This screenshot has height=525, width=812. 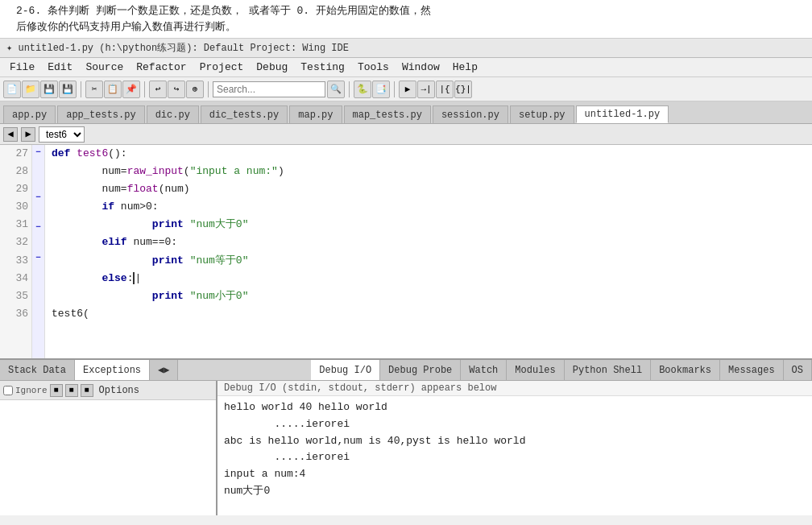 I want to click on debug-io-status: Debug I/O (stdin, stdout, stderr) appear…, so click(x=515, y=388).